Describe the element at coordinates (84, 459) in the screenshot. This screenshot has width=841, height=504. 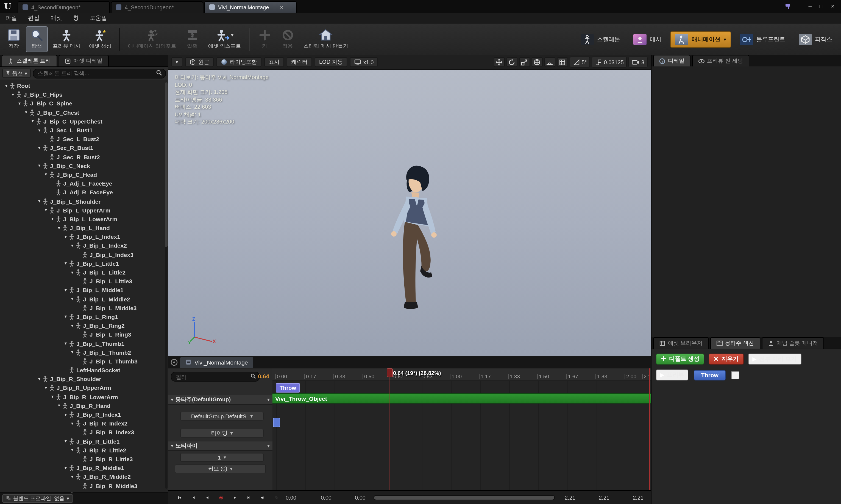
I see `skeleton-bone-row: J_Bip_R_Little3` at that location.